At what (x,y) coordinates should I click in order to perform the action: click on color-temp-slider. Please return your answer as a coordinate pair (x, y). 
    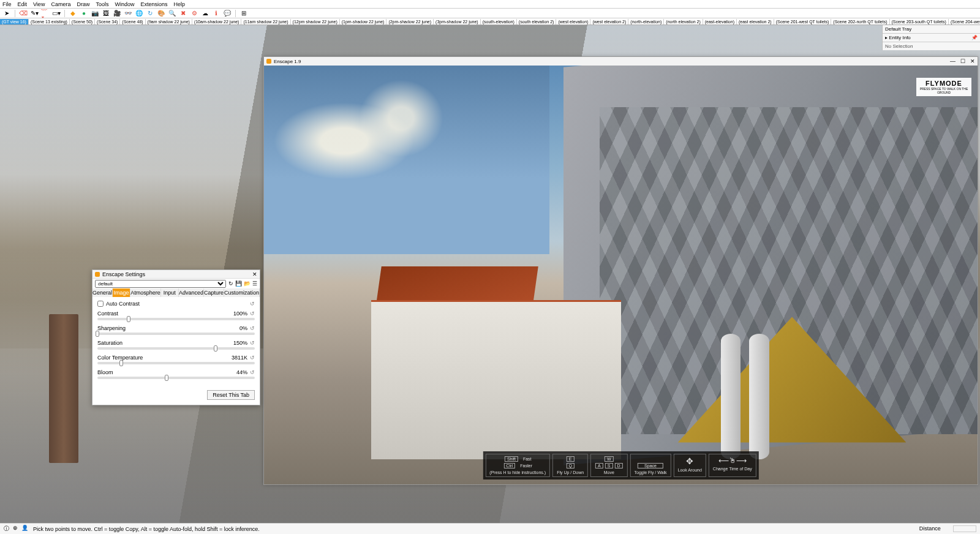
    Looking at the image, I should click on (176, 363).